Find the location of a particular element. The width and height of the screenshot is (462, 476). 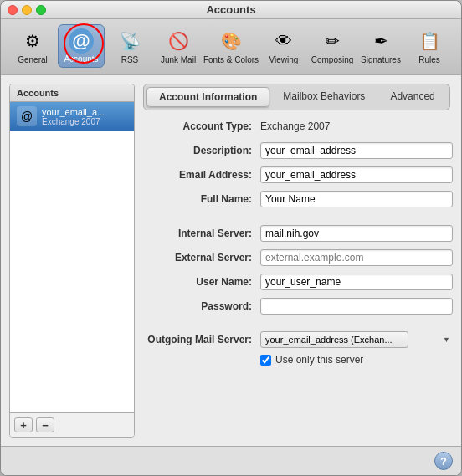

form-row-internal-server: Internal Server: is located at coordinates (298, 233).